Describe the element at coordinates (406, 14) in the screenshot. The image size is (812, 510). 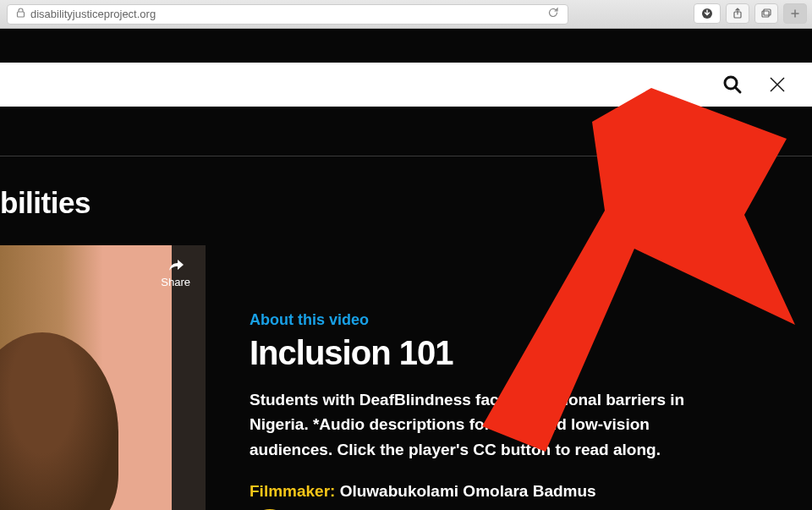
I see `browser-toolbar: disabilityjusticeproject.org` at that location.